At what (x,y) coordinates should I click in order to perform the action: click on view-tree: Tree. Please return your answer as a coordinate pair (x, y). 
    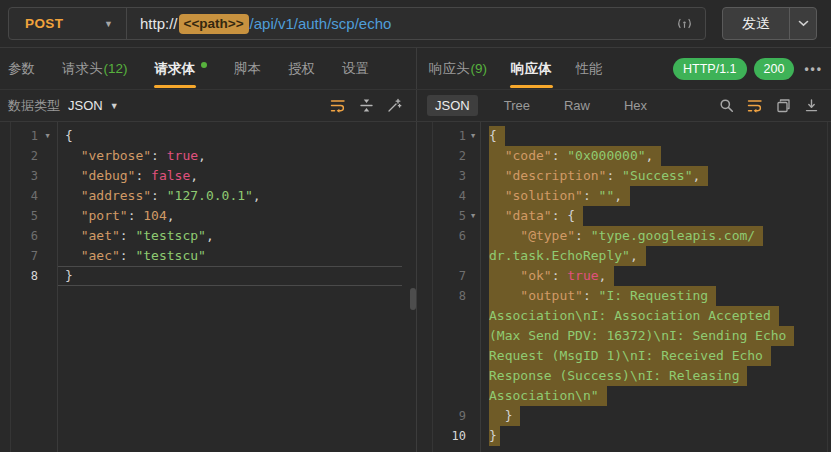
    Looking at the image, I should click on (517, 106).